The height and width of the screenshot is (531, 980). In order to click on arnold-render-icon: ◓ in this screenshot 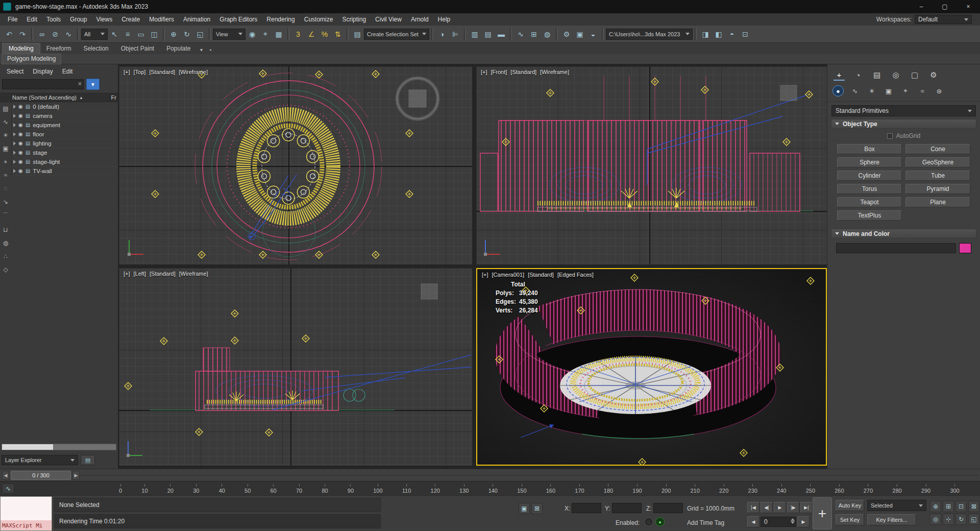, I will do `click(732, 34)`.